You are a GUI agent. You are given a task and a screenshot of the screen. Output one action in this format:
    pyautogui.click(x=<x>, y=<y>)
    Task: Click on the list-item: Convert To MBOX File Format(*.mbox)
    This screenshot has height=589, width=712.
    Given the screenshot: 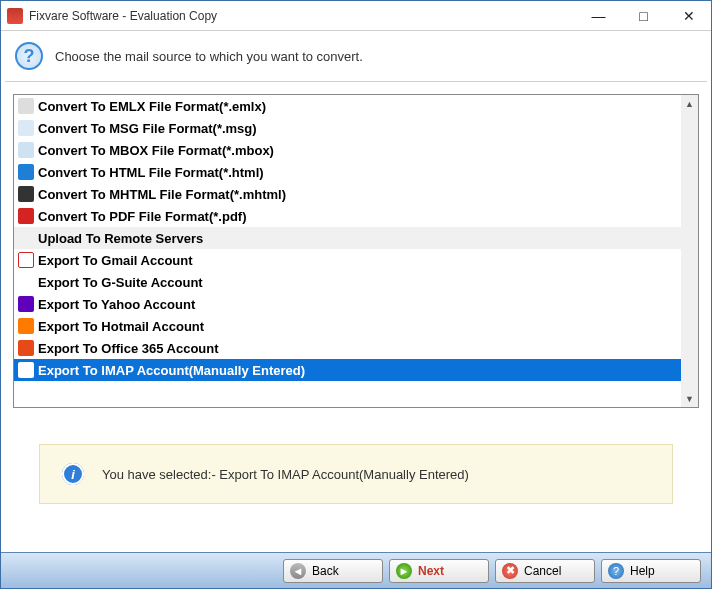 What is the action you would take?
    pyautogui.click(x=348, y=150)
    